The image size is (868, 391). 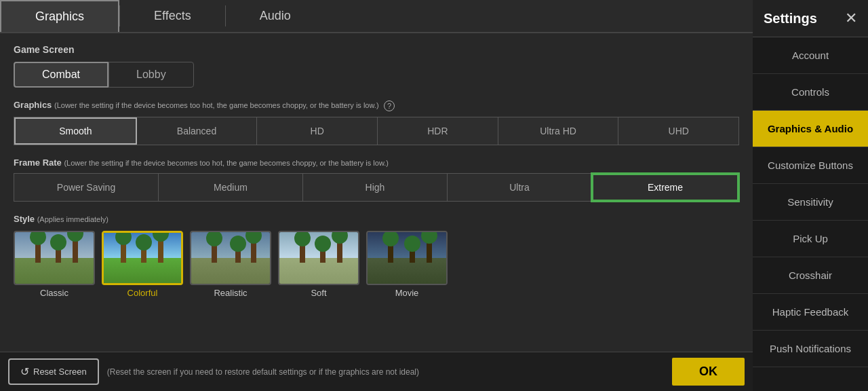 What do you see at coordinates (319, 265) in the screenshot?
I see `style-card-soft: Soft` at bounding box center [319, 265].